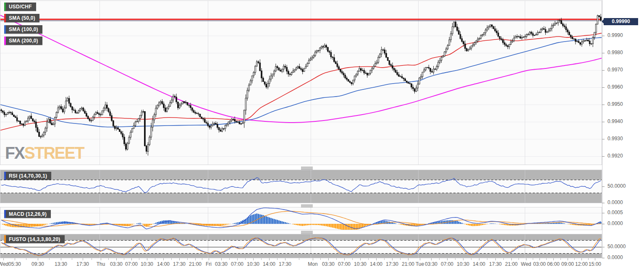  Describe the element at coordinates (15, 153) in the screenshot. I see `logo-fx: FX` at that location.